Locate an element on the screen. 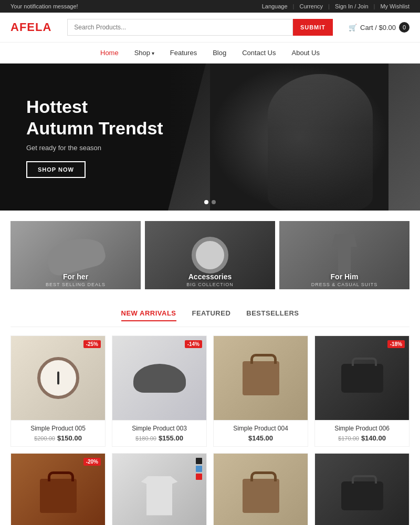 The image size is (420, 525). product-price-4: $170.00$140.00 is located at coordinates (362, 438).